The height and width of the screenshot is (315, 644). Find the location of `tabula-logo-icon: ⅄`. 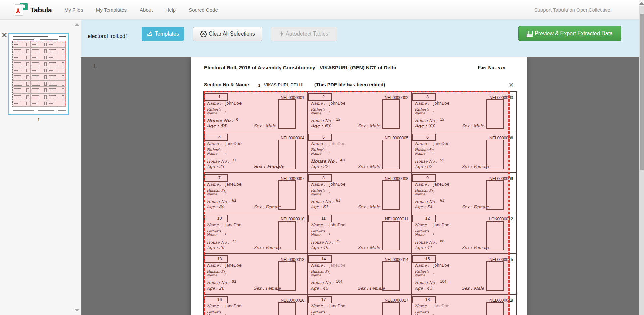

tabula-logo-icon: ⅄ is located at coordinates (21, 10).